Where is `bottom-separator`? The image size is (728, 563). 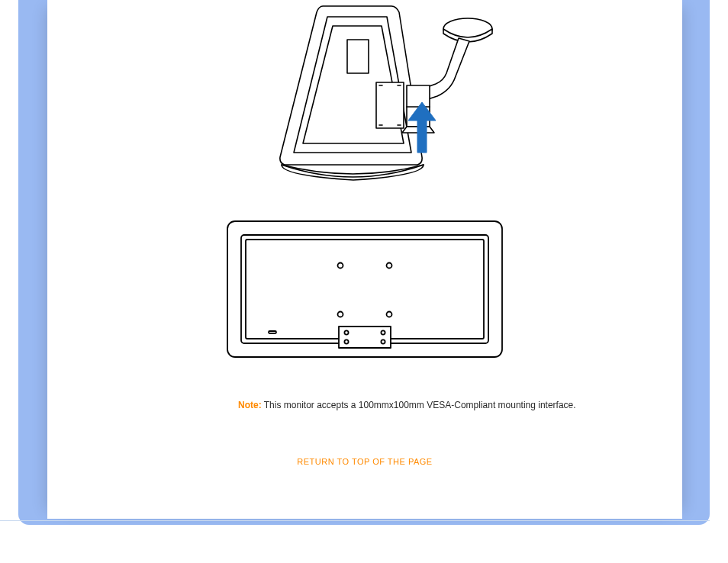
bottom-separator is located at coordinates (355, 520).